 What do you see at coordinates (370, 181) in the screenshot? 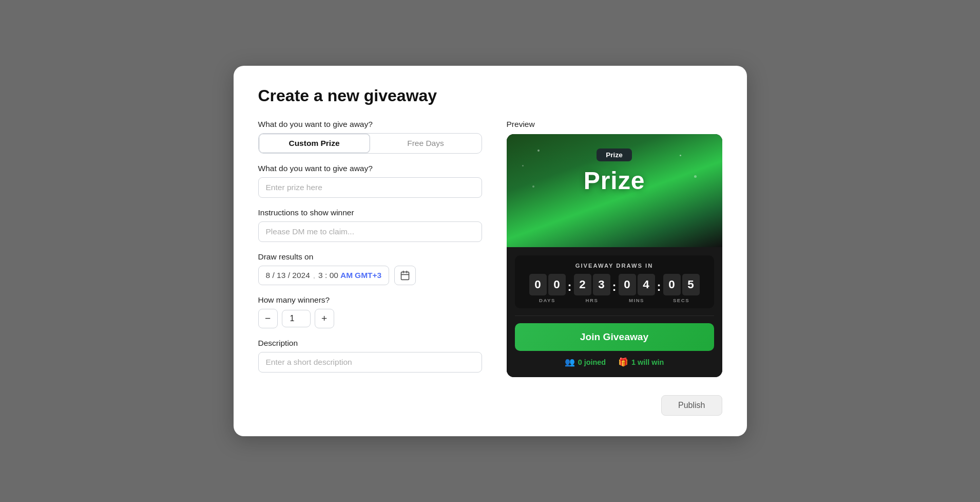
I see `prize-name-group: What do you want to give away?` at bounding box center [370, 181].